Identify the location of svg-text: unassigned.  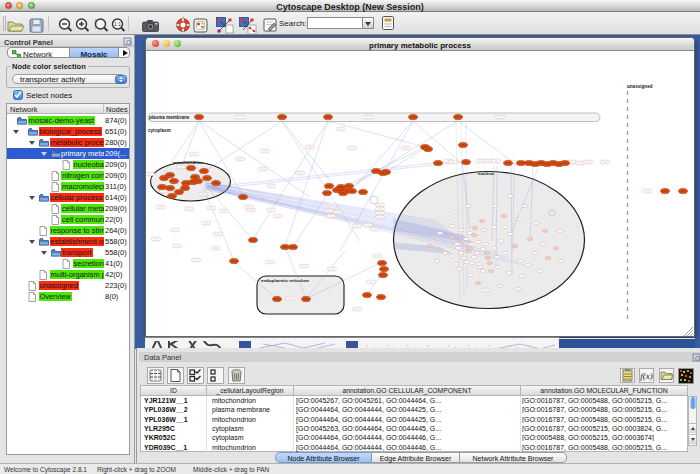
(640, 86).